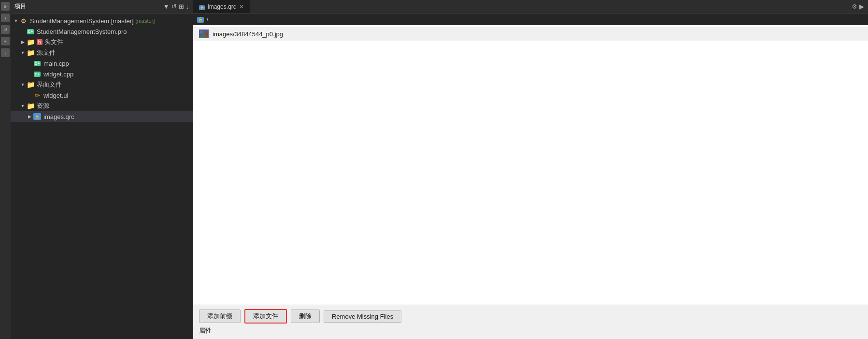 The height and width of the screenshot is (339, 868). What do you see at coordinates (30, 106) in the screenshot?
I see `res-folder-icon: 📁` at bounding box center [30, 106].